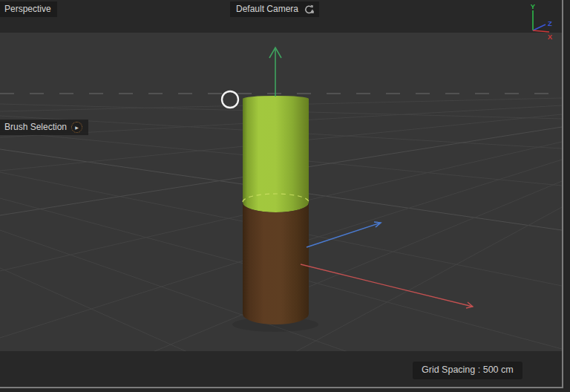 Image resolution: width=570 pixels, height=392 pixels. I want to click on viewport-frame-right, so click(563, 195).